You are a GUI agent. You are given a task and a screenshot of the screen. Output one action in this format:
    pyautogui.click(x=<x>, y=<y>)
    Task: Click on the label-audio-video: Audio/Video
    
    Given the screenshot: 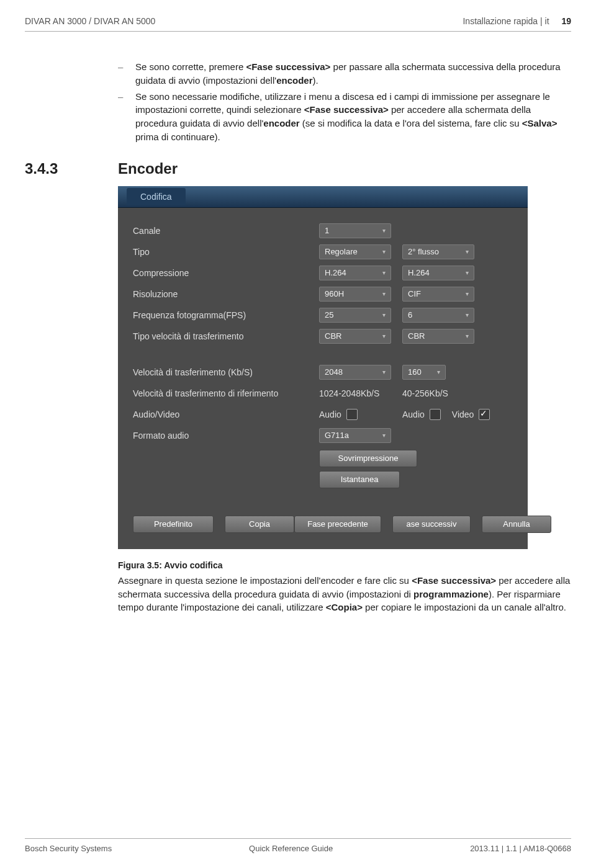 What is the action you would take?
    pyautogui.click(x=226, y=414)
    